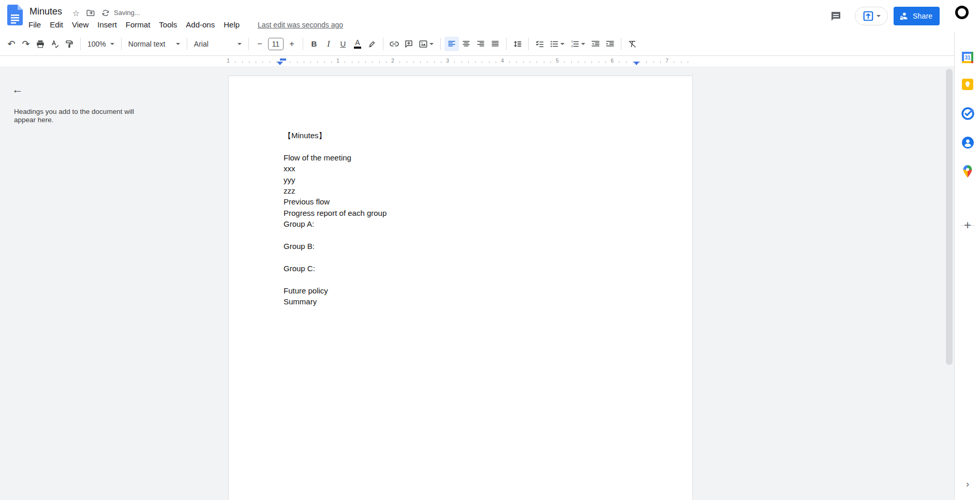  Describe the element at coordinates (56, 25) in the screenshot. I see `menu-item: Edit` at that location.